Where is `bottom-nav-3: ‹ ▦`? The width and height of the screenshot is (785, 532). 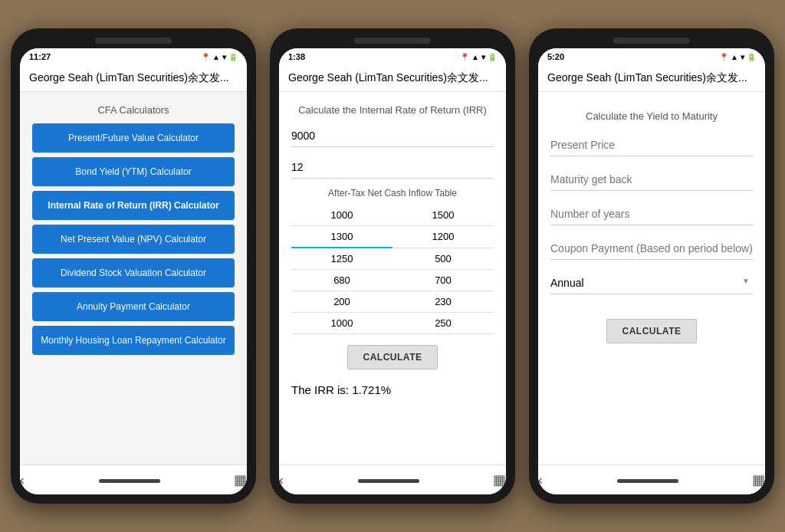
bottom-nav-3: ‹ ▦ is located at coordinates (652, 480).